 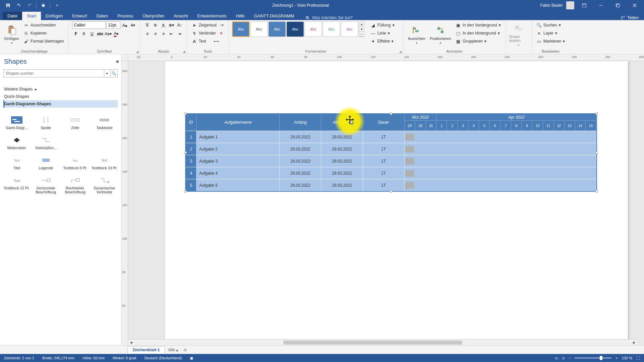 I want to click on shape-milestone: Meilenstein, so click(x=17, y=143).